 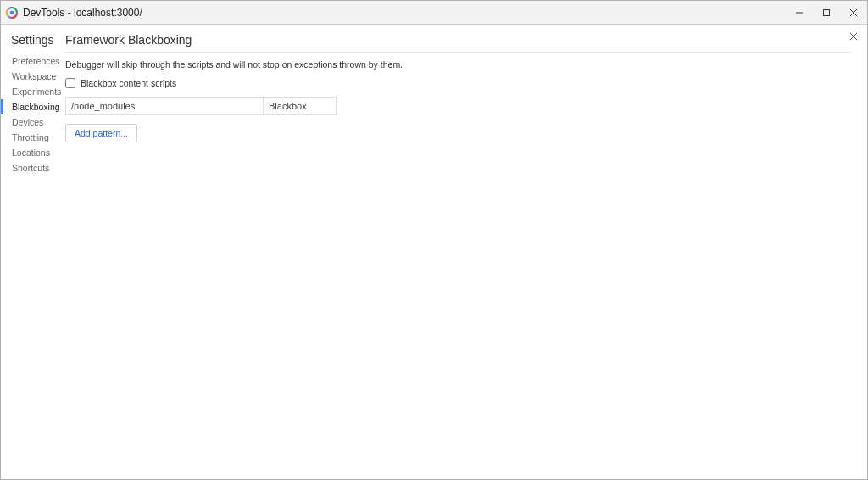 What do you see at coordinates (28, 168) in the screenshot?
I see `sidebar-item-shortcuts: Shortcuts` at bounding box center [28, 168].